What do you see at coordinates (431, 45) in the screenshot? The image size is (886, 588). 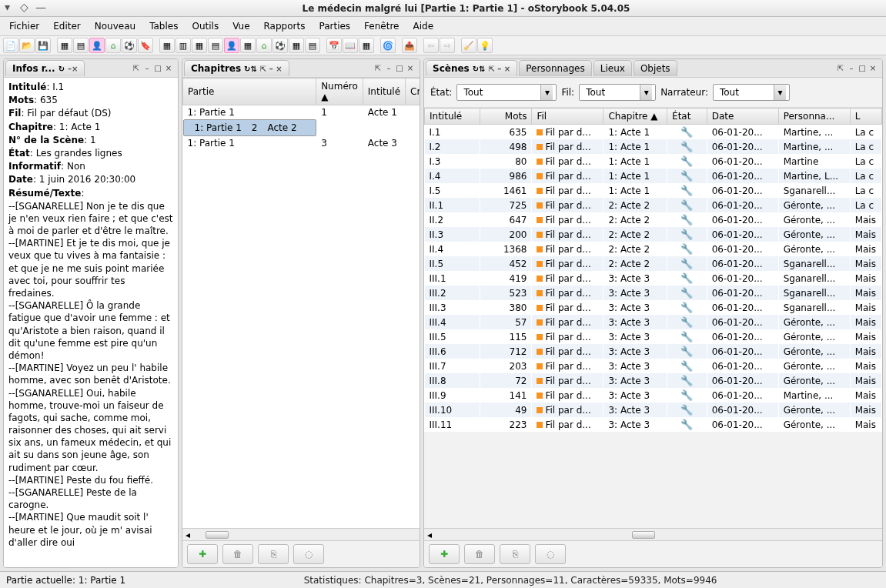 I see `tb-back-icon: ⇦` at bounding box center [431, 45].